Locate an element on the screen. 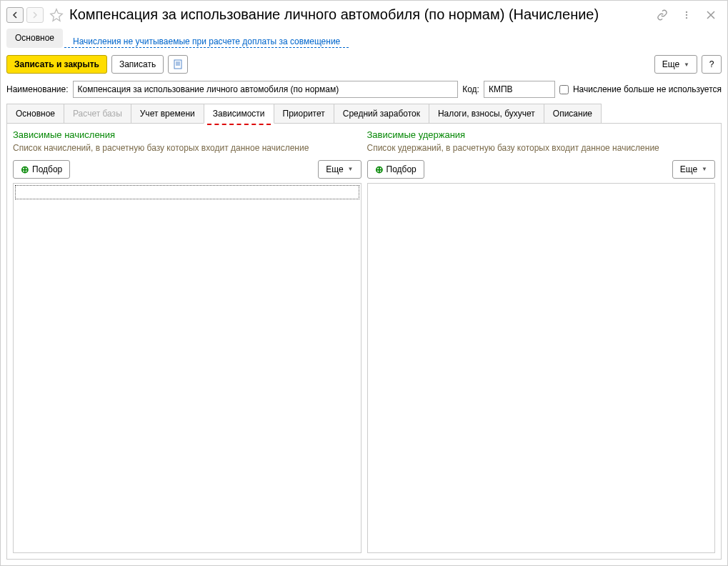  panel-deductions-title: Зависимые удержания is located at coordinates (542, 134).